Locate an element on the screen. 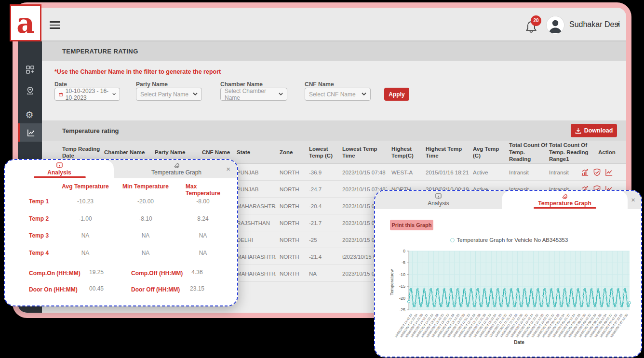 This screenshot has width=644, height=358. app-logo: a is located at coordinates (26, 23).